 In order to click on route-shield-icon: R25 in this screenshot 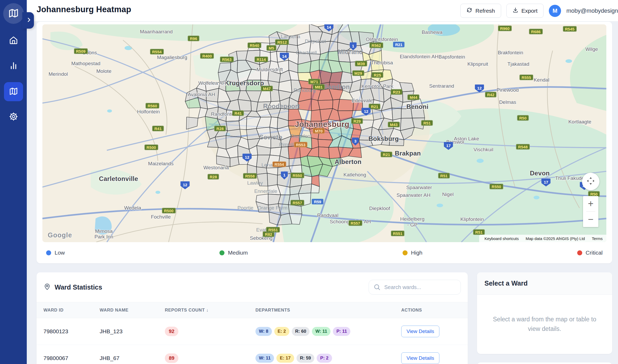, I will do `click(377, 75)`.